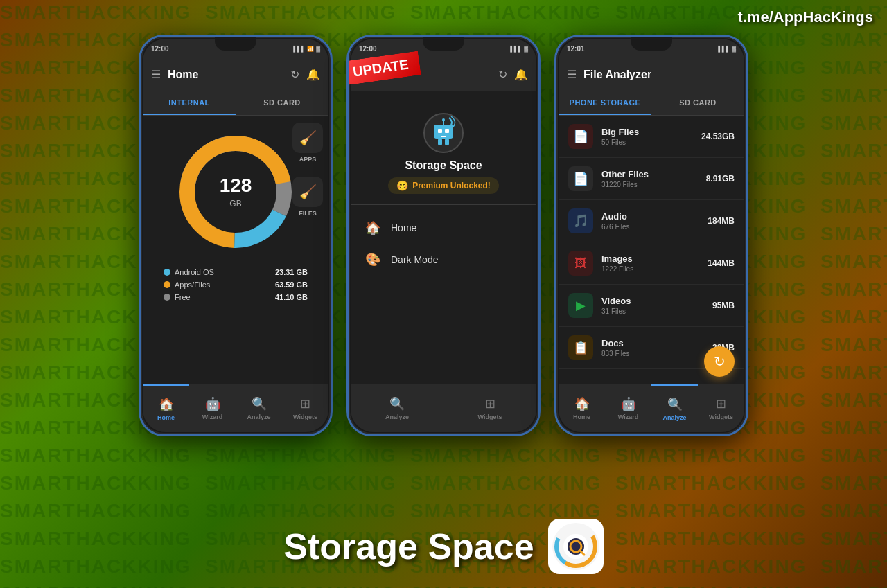 The height and width of the screenshot is (588, 887). I want to click on phone2-status-bar: 12:00 ▌▌▌ ▓, so click(444, 48).